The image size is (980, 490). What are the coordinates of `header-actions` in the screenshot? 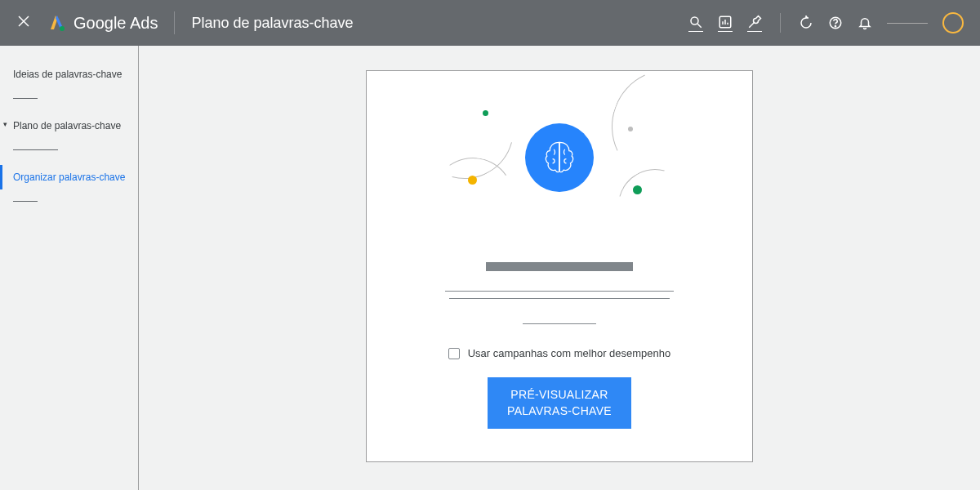 It's located at (826, 23).